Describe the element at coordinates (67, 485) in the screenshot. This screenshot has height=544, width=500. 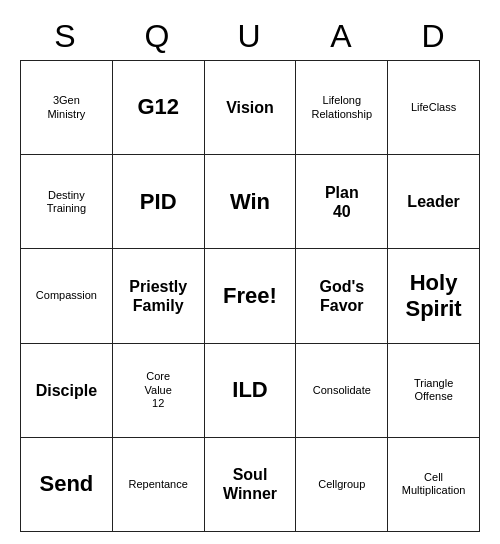
I see `cell-20: Send` at that location.